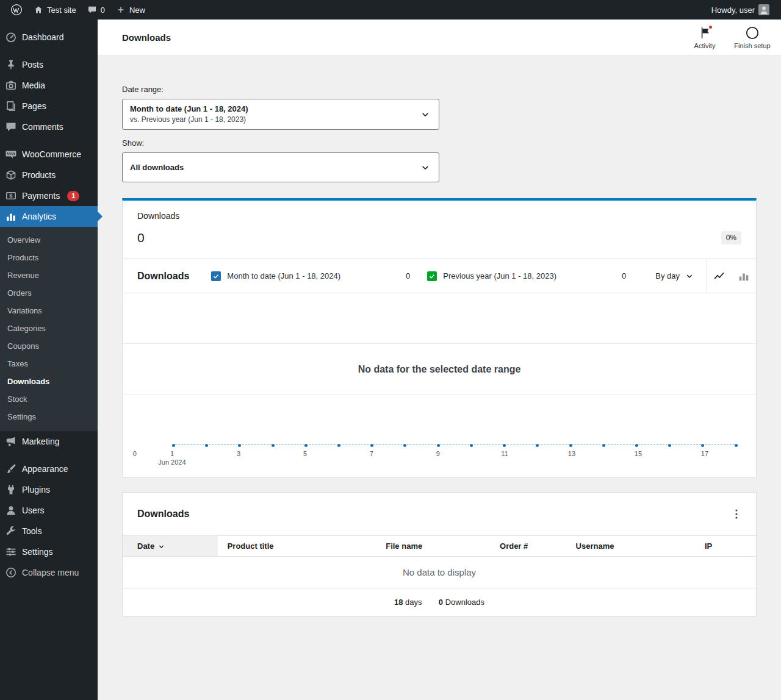  I want to click on sidebar-item-label: Users, so click(33, 510).